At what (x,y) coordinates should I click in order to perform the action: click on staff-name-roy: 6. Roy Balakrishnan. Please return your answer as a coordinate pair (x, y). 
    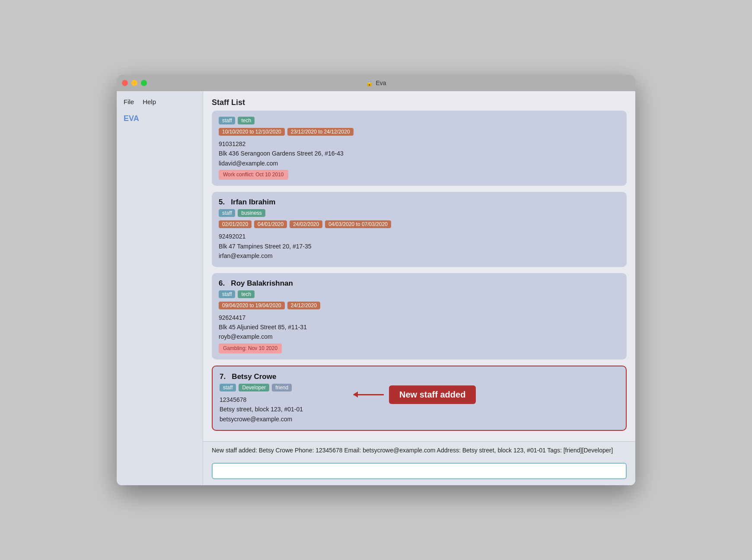
    Looking at the image, I should click on (419, 283).